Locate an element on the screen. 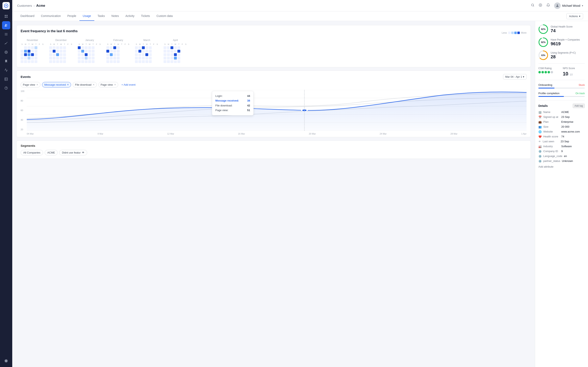 The height and width of the screenshot is (367, 588). heatmap-month-march: March SMTWTFS is located at coordinates (147, 51).